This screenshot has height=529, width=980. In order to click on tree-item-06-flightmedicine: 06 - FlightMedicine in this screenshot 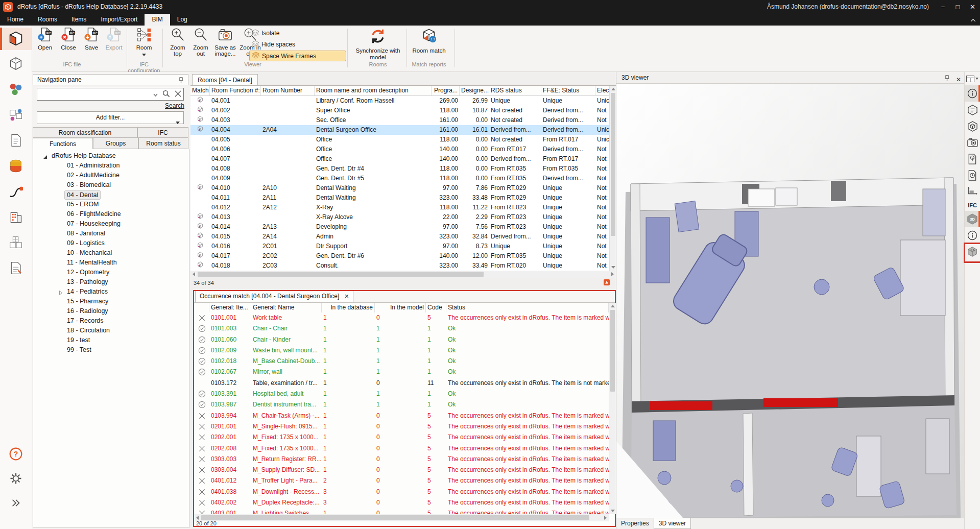, I will do `click(111, 214)`.